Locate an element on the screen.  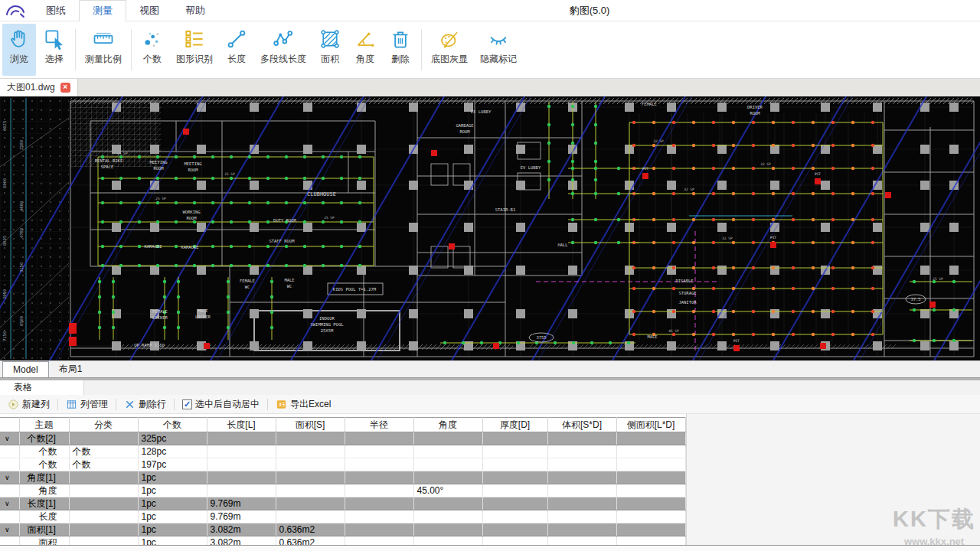
auto-center-selected-checkbox: ✓ is located at coordinates (187, 404).